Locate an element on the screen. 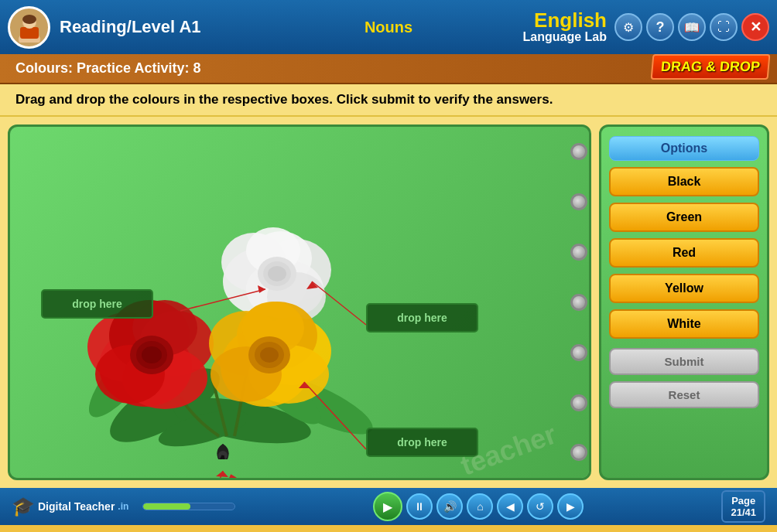 The image size is (777, 532). app-header: Reading/Level A1 Nouns English Language … is located at coordinates (388, 27).